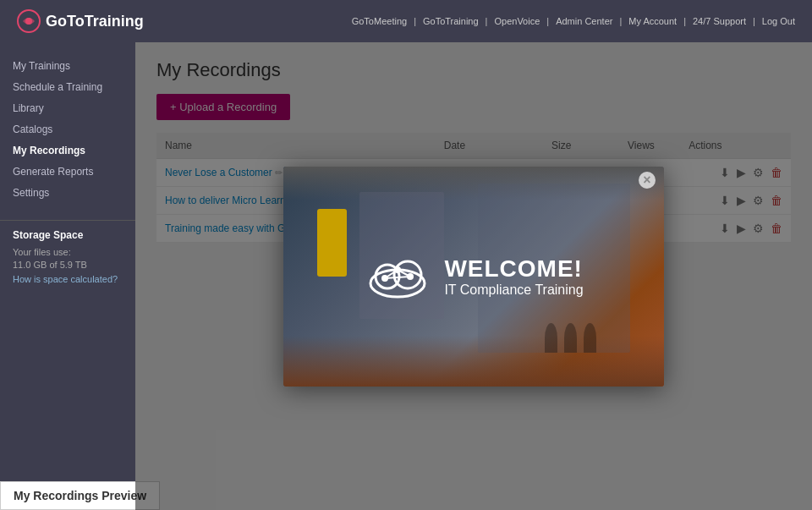 Image resolution: width=812 pixels, height=510 pixels. Describe the element at coordinates (68, 193) in the screenshot. I see `sidebar-item-settings: Settings` at that location.